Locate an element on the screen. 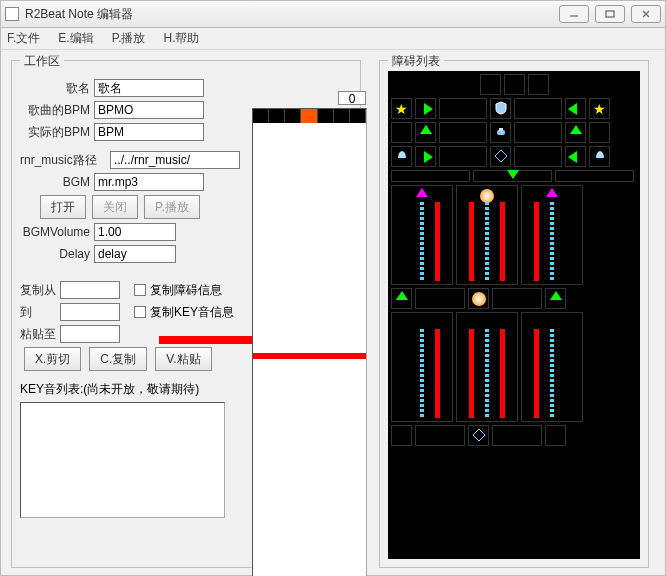  timeline: 0 is located at coordinates (310, 342).